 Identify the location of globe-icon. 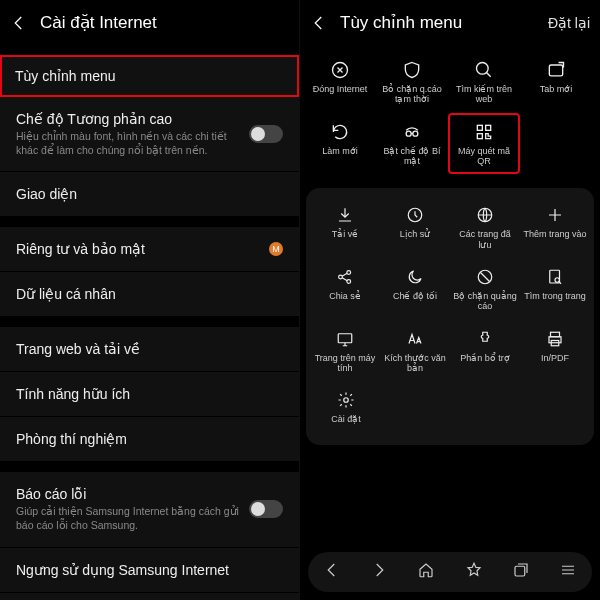
(485, 215).